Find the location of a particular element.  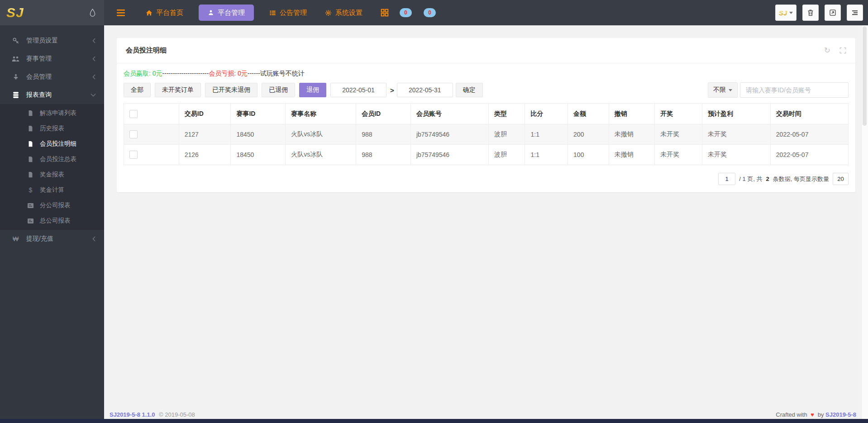

sidebar-subitem-label: 会员投注明细 is located at coordinates (58, 144).